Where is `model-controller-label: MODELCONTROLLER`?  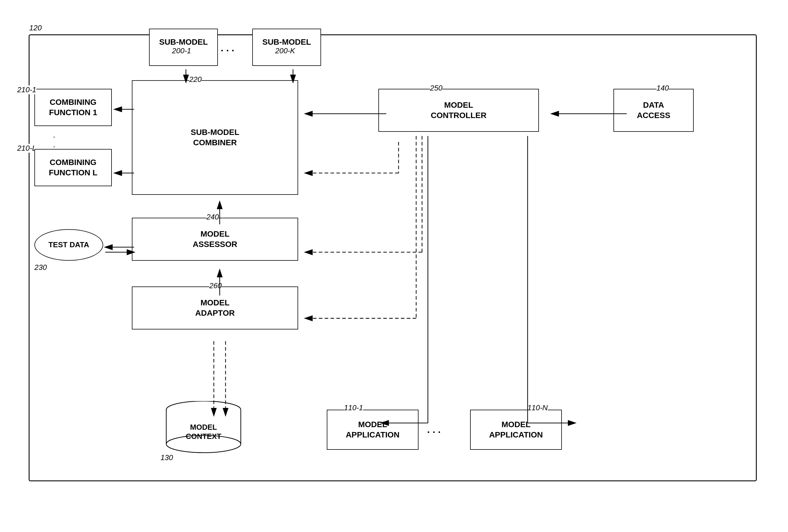
model-controller-label: MODELCONTROLLER is located at coordinates (459, 110).